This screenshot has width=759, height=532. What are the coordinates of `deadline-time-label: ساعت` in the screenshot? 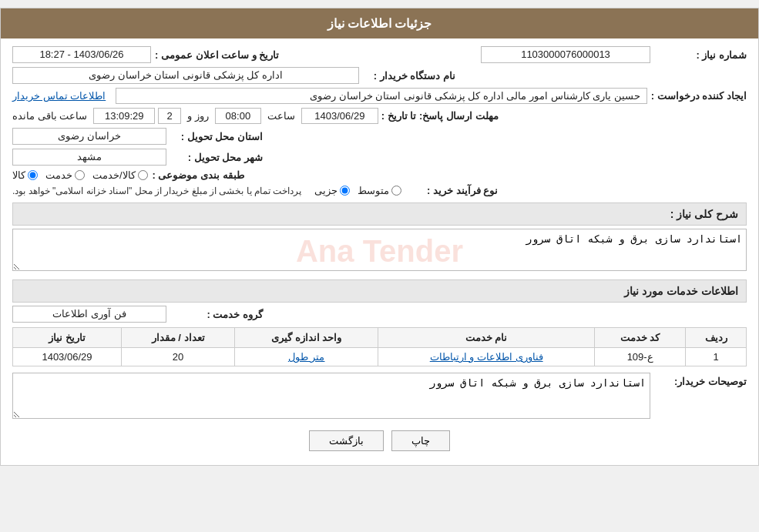 It's located at (281, 115).